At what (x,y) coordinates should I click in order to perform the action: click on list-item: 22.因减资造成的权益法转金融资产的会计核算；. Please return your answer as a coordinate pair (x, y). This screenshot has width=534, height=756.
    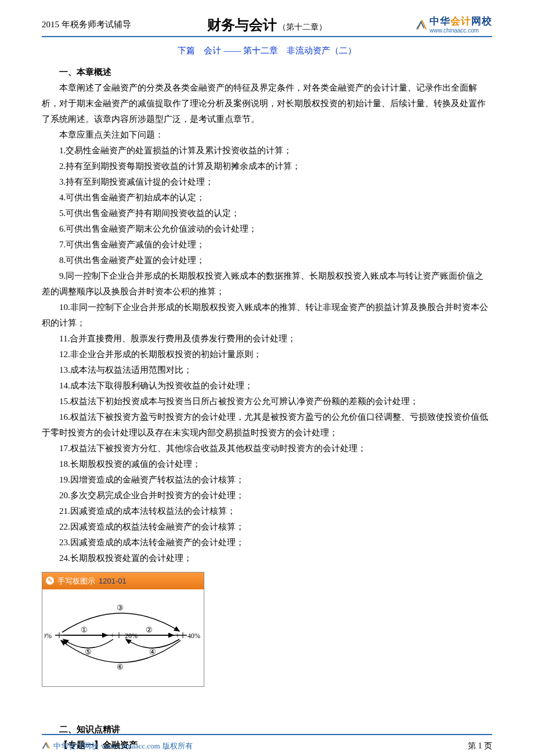
    Looking at the image, I should click on (267, 527).